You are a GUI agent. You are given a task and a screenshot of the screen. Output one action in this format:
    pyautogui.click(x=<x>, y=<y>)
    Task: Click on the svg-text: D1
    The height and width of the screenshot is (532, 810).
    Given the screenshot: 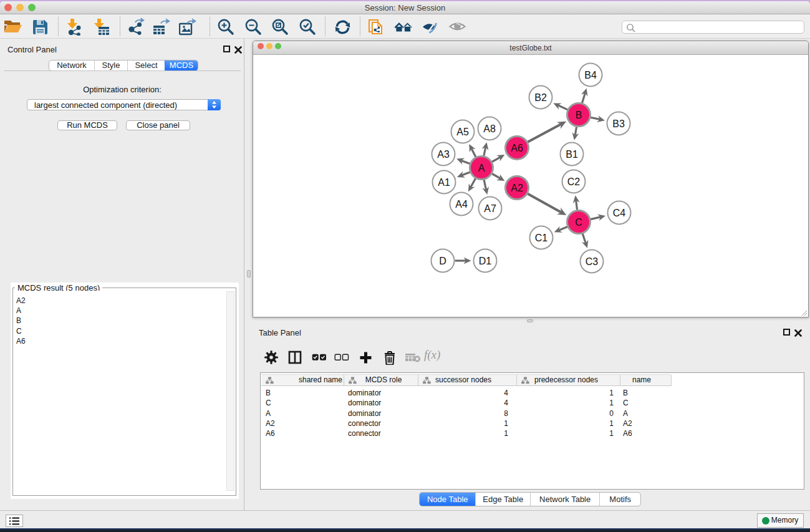 What is the action you would take?
    pyautogui.click(x=485, y=261)
    